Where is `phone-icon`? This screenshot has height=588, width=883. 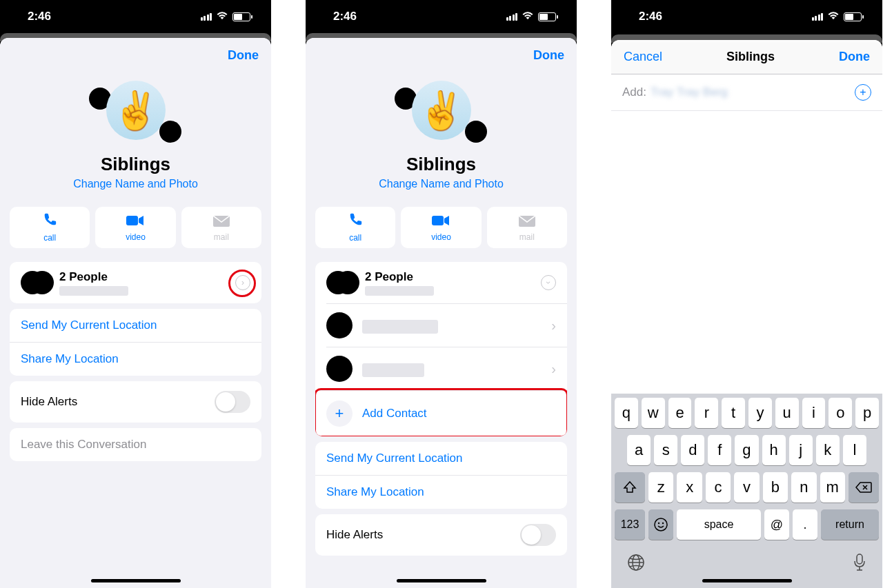
phone-icon is located at coordinates (50, 222).